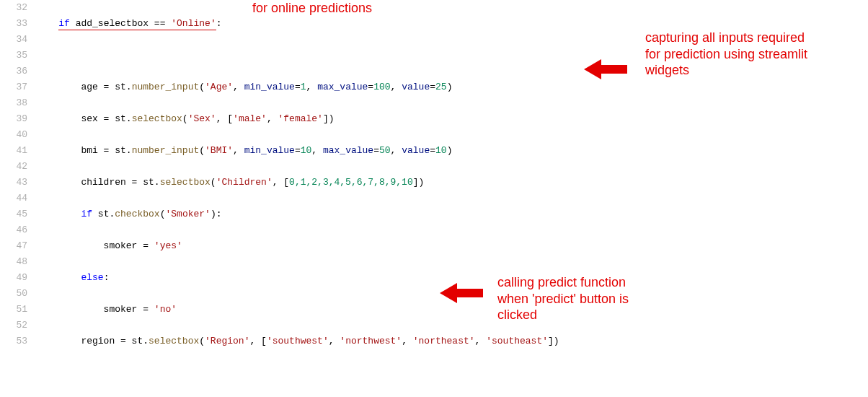 The width and height of the screenshot is (868, 397). What do you see at coordinates (18, 198) in the screenshot?
I see `line-number-gutter: 3233343536373839404142434445464748495051…` at bounding box center [18, 198].